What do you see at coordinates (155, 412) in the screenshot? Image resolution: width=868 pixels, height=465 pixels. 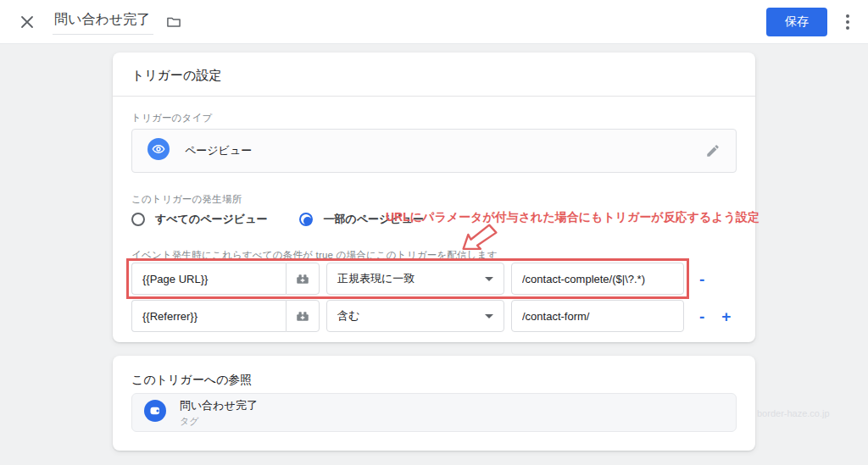 I see `tag-icon` at bounding box center [155, 412].